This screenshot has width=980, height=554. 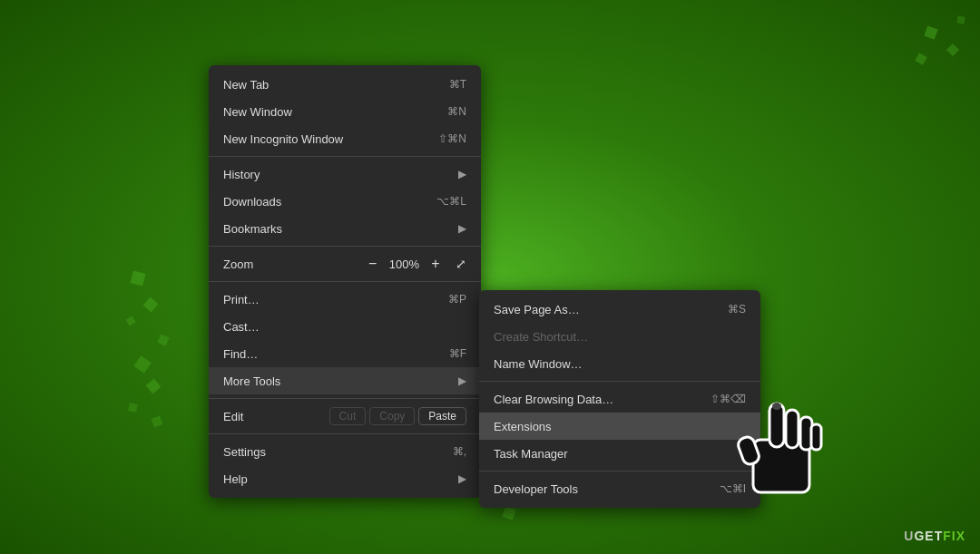 I want to click on zoom-minus-button: −, so click(x=373, y=264).